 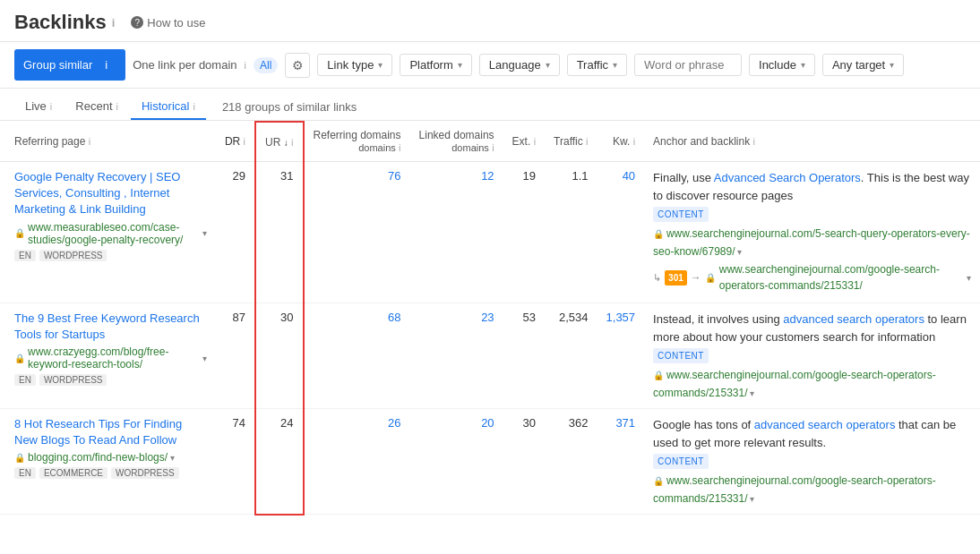 What do you see at coordinates (111, 473) in the screenshot?
I see `tag-row: ENECOMMERCEWORDPRESS` at bounding box center [111, 473].